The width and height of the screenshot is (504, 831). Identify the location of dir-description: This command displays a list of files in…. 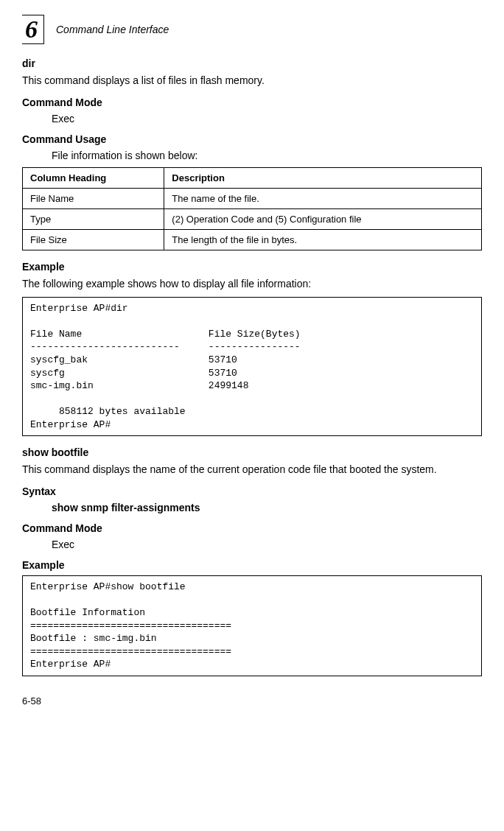
(252, 81).